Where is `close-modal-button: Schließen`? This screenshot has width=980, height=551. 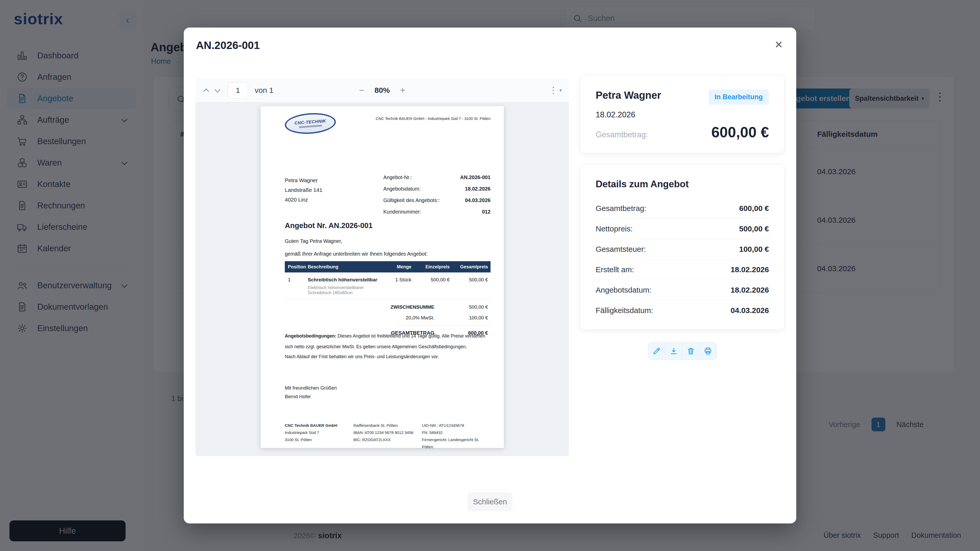
close-modal-button: Schließen is located at coordinates (490, 502).